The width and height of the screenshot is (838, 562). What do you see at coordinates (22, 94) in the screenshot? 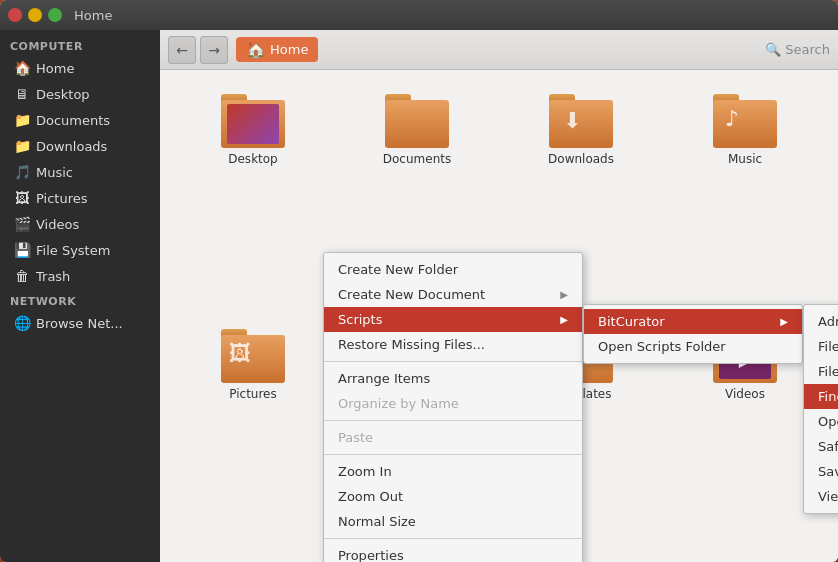
I see `desktop-icon: 🖥` at bounding box center [22, 94].